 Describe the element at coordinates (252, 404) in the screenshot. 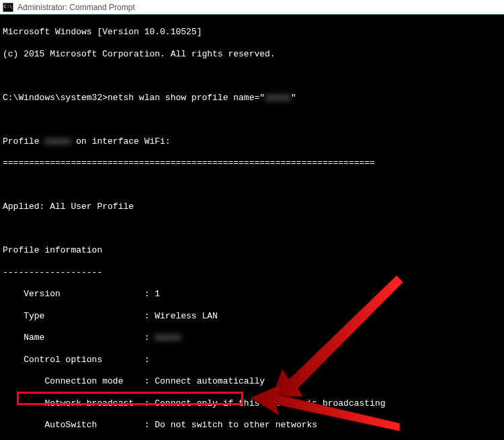

I see `row-broadcast: Network broadcast : Connect only if this…` at that location.